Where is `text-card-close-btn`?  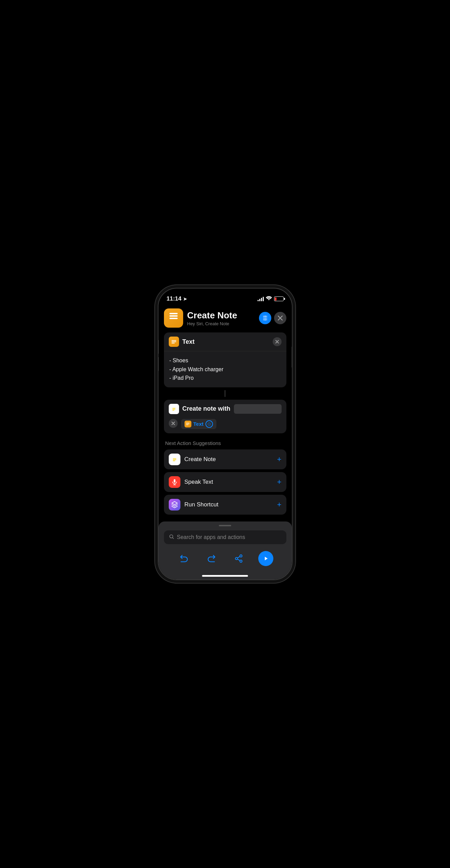
text-card-close-btn is located at coordinates (277, 342).